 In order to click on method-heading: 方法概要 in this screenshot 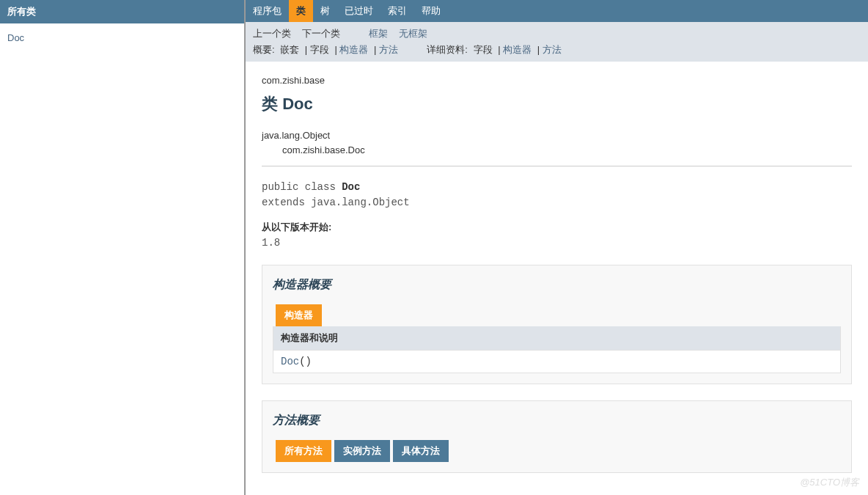, I will do `click(557, 421)`.